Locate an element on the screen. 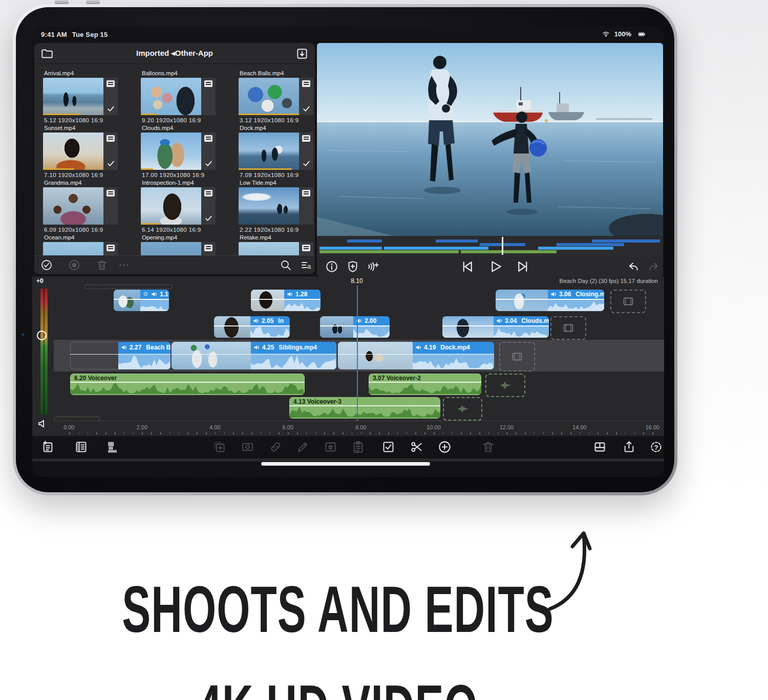 The width and height of the screenshot is (768, 700). library-clip: Retake.mp4 is located at coordinates (276, 245).